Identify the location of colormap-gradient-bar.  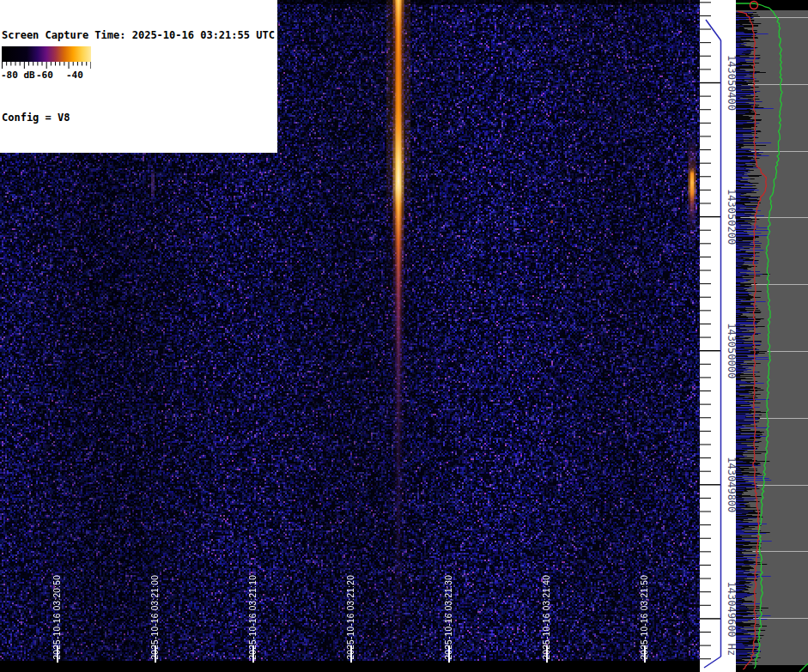
(46, 54).